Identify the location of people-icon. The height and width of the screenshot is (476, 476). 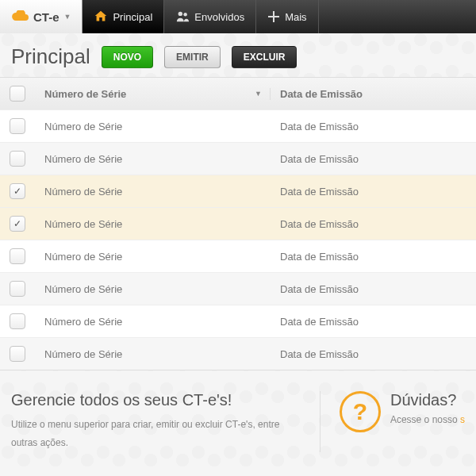
(182, 17).